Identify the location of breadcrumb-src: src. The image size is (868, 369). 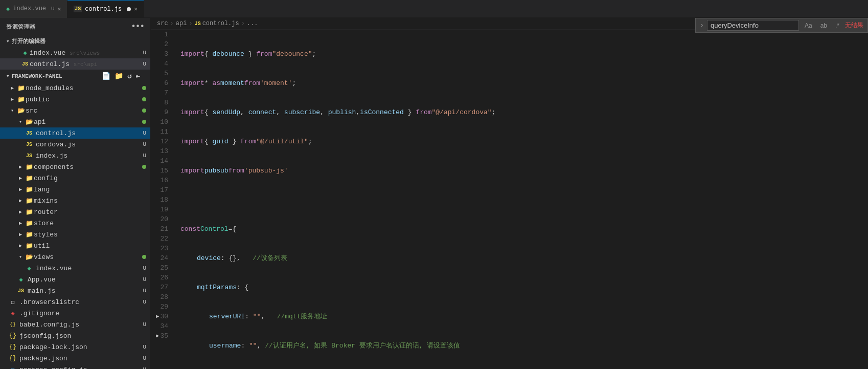
(163, 24).